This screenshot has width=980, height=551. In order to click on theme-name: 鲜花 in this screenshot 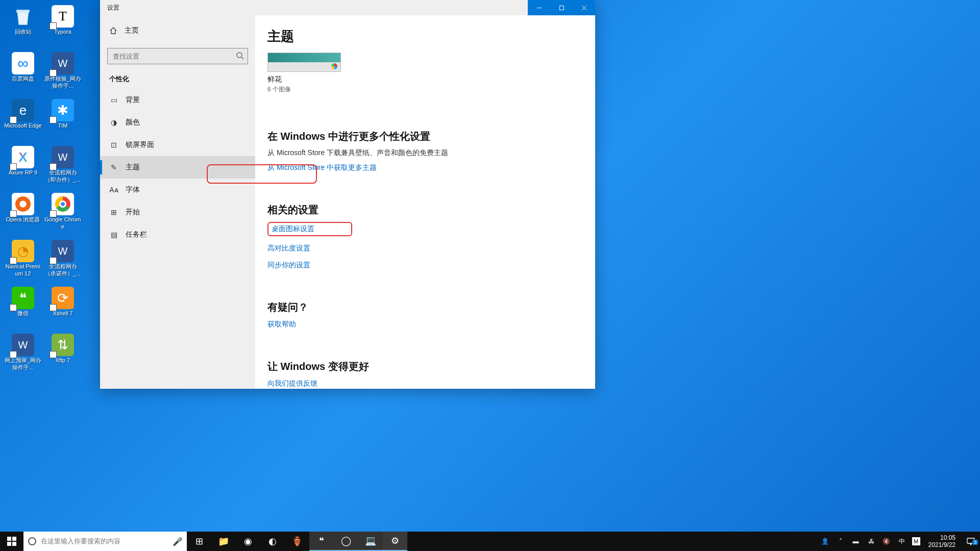, I will do `click(304, 80)`.